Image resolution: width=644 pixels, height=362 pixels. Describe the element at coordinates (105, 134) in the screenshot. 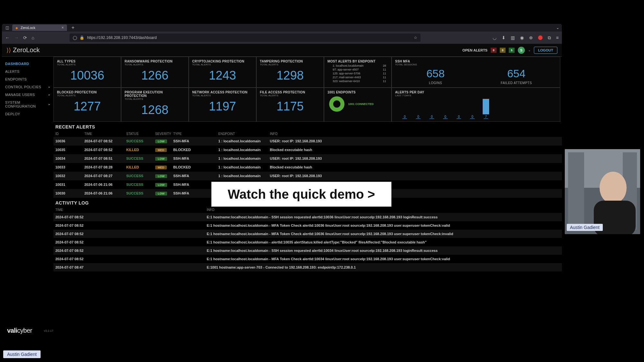

I see `col-time: TIME` at that location.